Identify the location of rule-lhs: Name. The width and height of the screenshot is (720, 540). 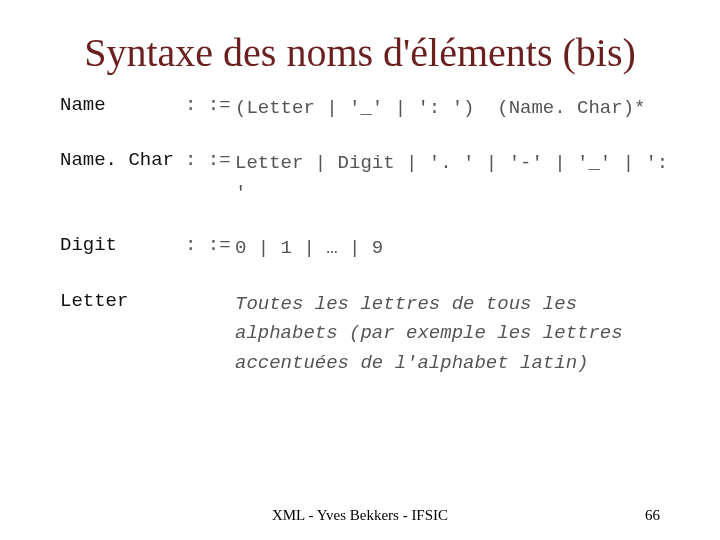
(122, 105).